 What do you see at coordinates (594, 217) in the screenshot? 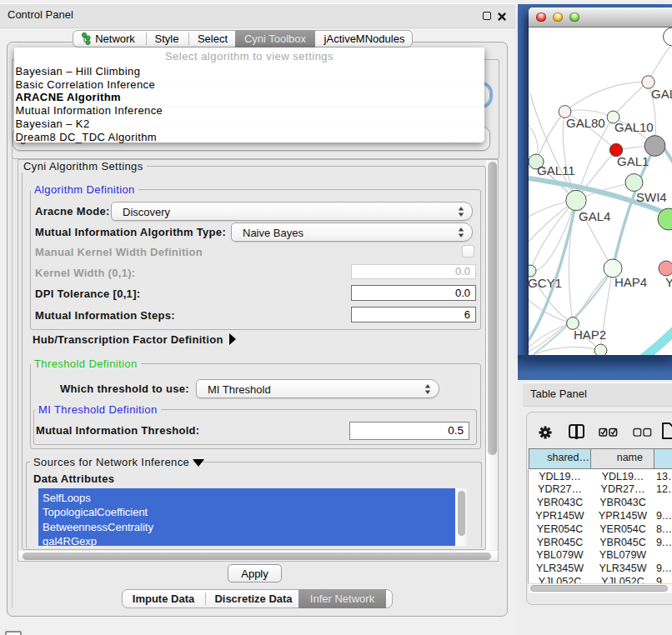
I see `svg-text: GAL4` at bounding box center [594, 217].